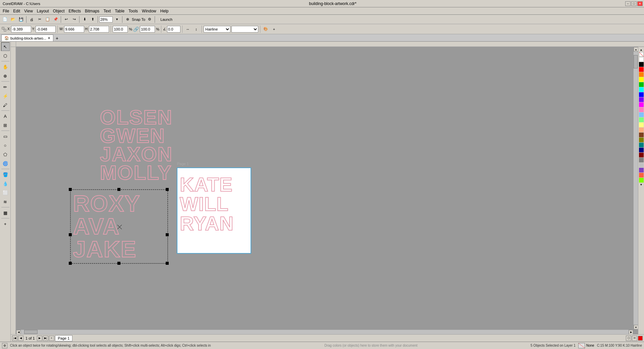 The width and height of the screenshot is (644, 349). What do you see at coordinates (174, 29) in the screenshot?
I see `angle-input` at bounding box center [174, 29].